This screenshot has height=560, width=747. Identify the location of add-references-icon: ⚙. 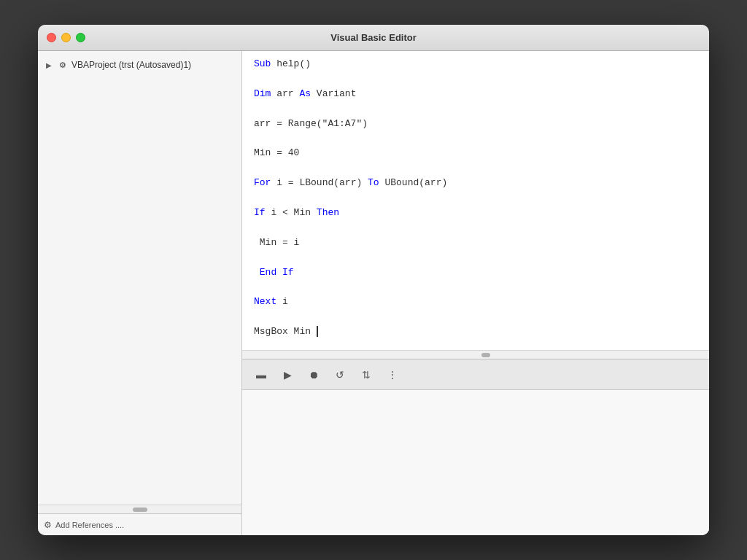
(48, 525).